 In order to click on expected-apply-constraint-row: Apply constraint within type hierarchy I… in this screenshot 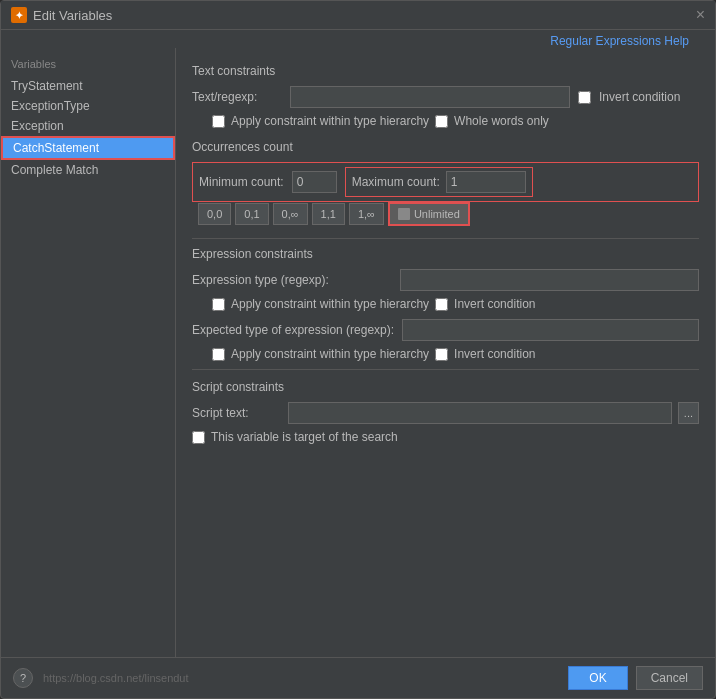, I will do `click(446, 354)`.